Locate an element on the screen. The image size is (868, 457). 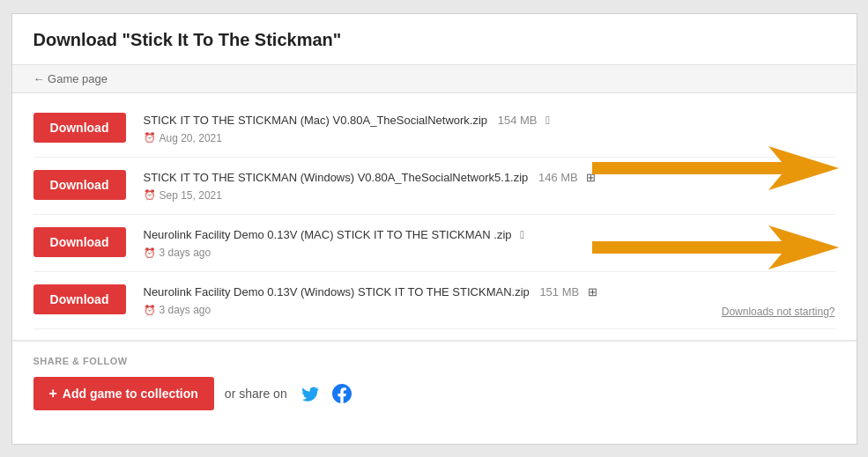
downloads-not-starting: Downloads not starting? is located at coordinates (779, 312).